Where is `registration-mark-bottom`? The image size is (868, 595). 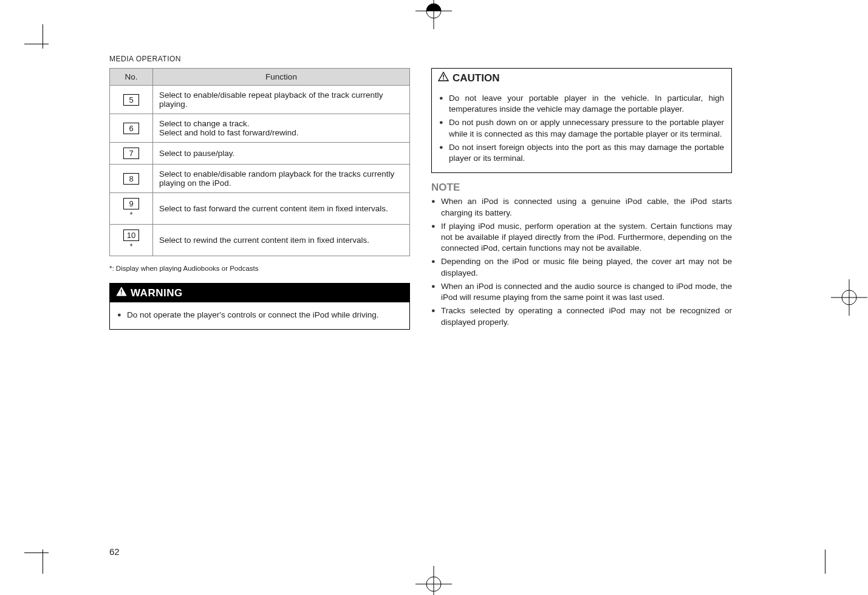
registration-mark-bottom is located at coordinates (434, 580).